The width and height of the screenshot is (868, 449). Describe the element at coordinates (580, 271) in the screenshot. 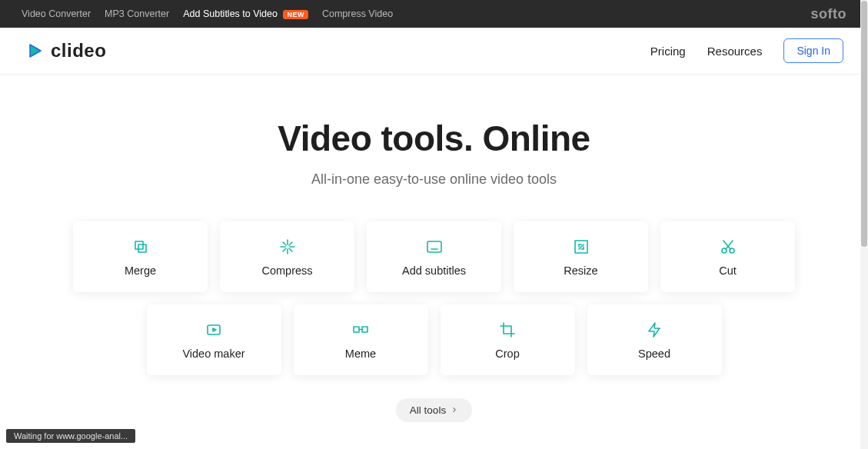

I see `tool-label: Resize` at that location.